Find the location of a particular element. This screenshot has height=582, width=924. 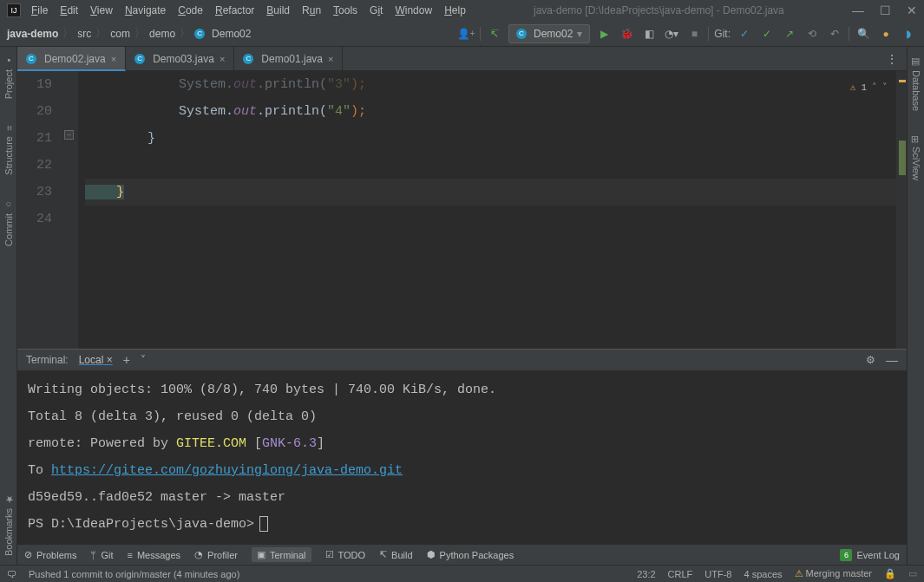

terminal-title: Terminal: is located at coordinates (47, 360).